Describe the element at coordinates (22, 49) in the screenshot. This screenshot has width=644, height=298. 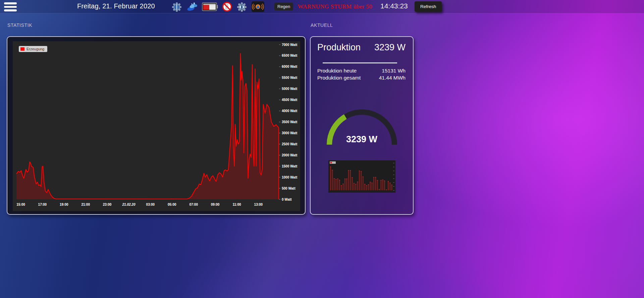
I see `legend-color-swatch` at that location.